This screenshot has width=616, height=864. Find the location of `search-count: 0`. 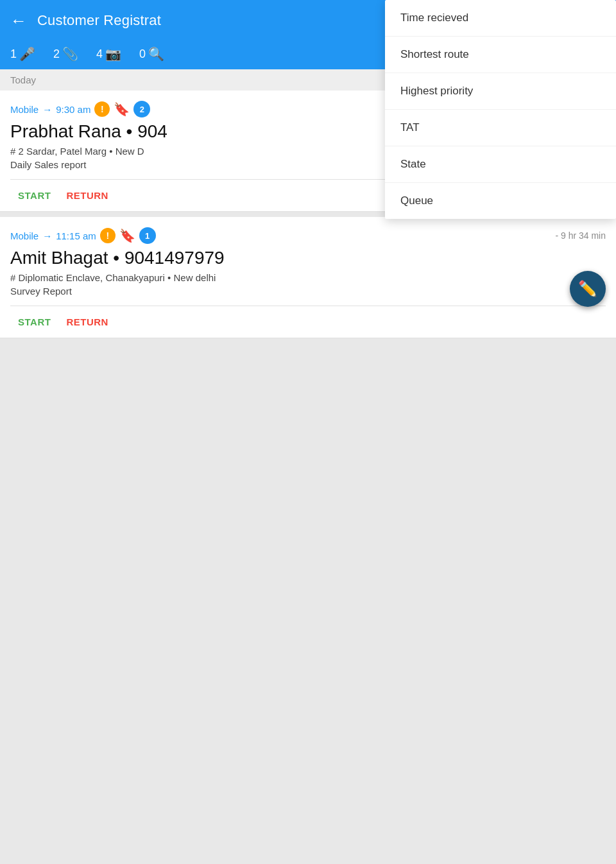

search-count: 0 is located at coordinates (142, 54).